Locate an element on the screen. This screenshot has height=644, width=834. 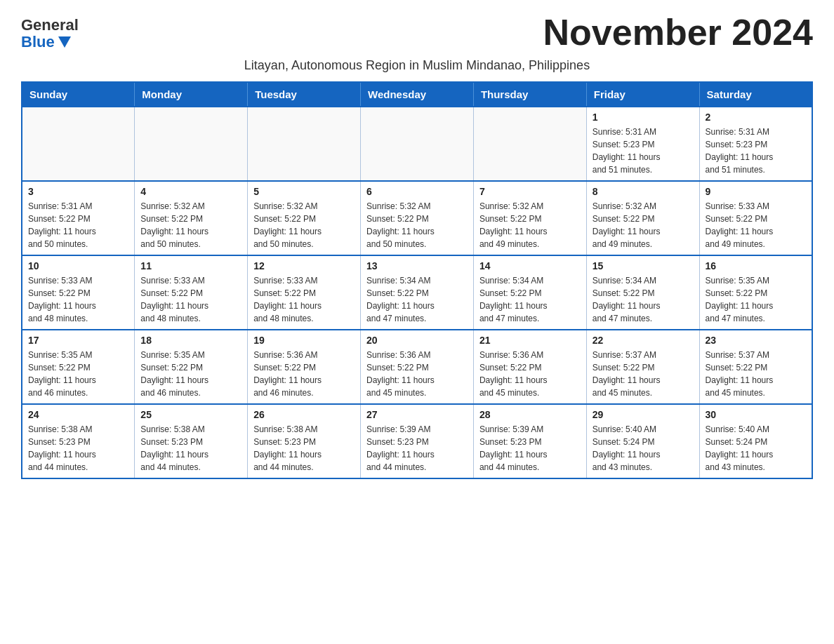
calendar-cell: 16Sunrise: 5:35 AMSunset: 5:22 PMDayligh… is located at coordinates (755, 293).